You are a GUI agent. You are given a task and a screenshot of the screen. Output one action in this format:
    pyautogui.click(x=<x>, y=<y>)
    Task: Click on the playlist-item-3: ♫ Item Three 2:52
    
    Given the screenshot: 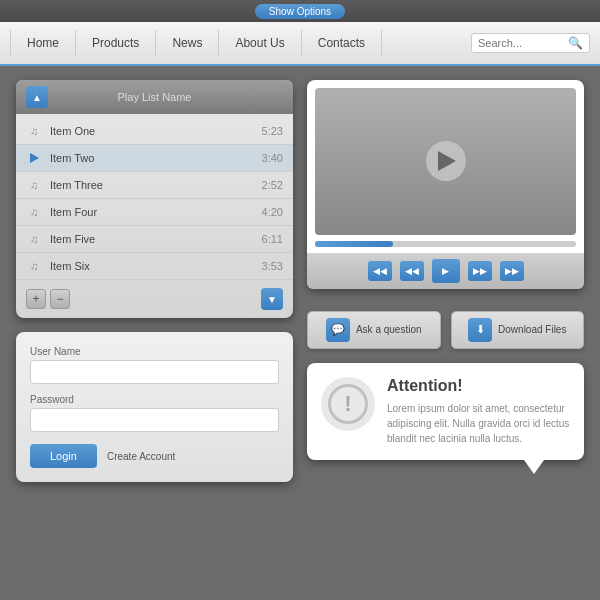 What is the action you would take?
    pyautogui.click(x=154, y=186)
    